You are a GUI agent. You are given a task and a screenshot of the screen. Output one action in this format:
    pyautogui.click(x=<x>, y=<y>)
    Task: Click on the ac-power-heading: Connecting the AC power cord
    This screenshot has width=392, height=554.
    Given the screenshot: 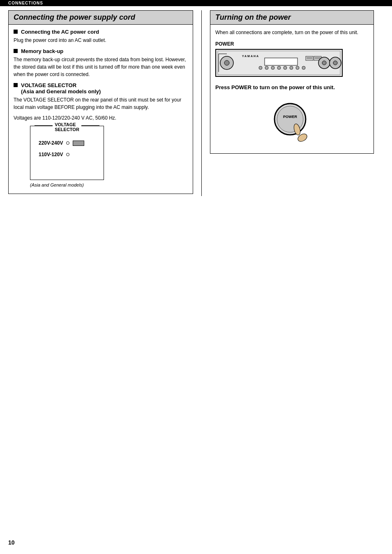 What is the action you would take?
    pyautogui.click(x=101, y=32)
    